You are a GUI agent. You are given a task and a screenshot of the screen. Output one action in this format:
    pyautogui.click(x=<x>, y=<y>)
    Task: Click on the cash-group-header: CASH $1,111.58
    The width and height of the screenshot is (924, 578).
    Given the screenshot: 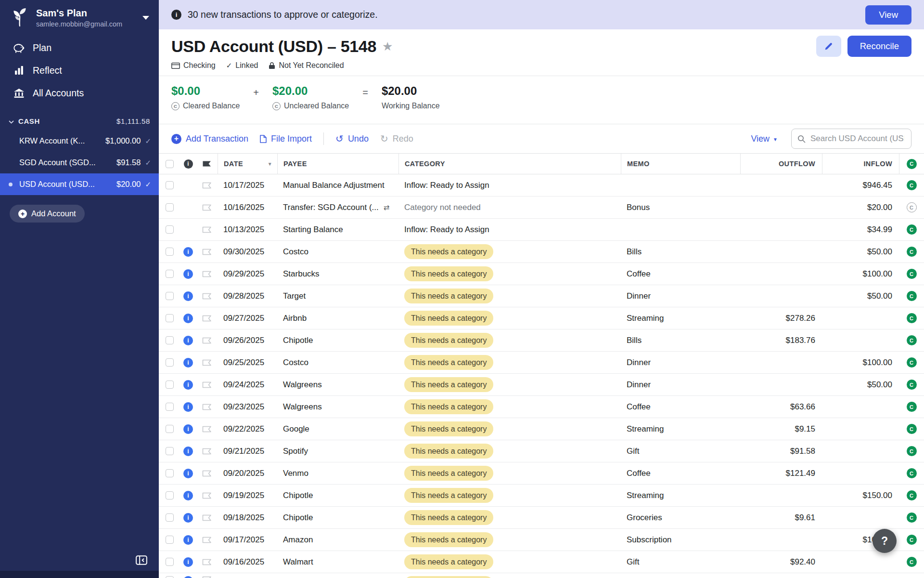 What is the action you would take?
    pyautogui.click(x=79, y=118)
    